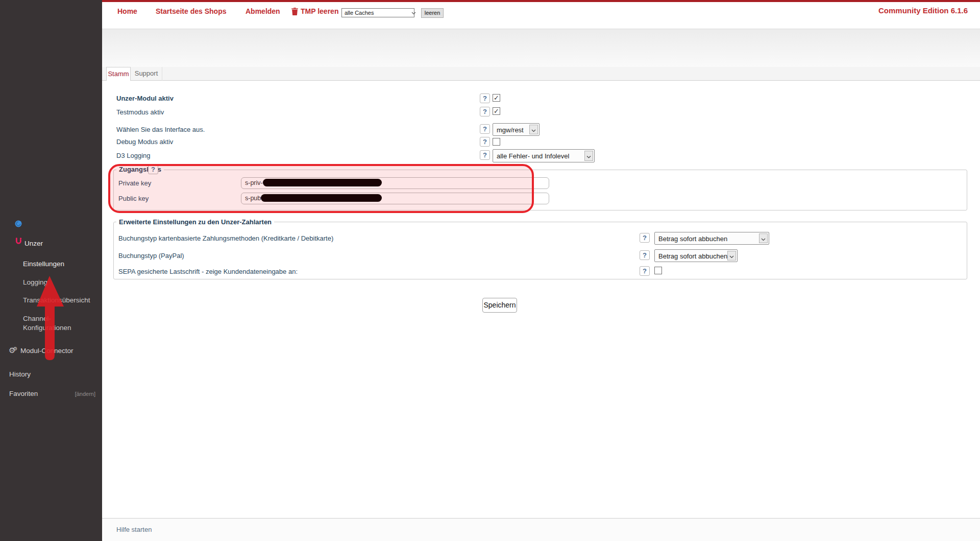 The image size is (980, 541). I want to click on topbar-link-home: Home, so click(128, 11).